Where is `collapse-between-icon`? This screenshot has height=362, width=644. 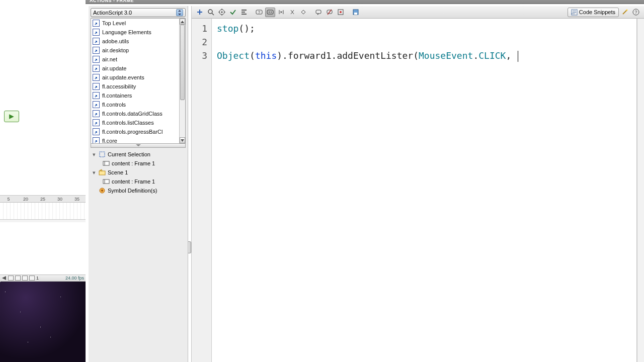
collapse-between-icon is located at coordinates (281, 12).